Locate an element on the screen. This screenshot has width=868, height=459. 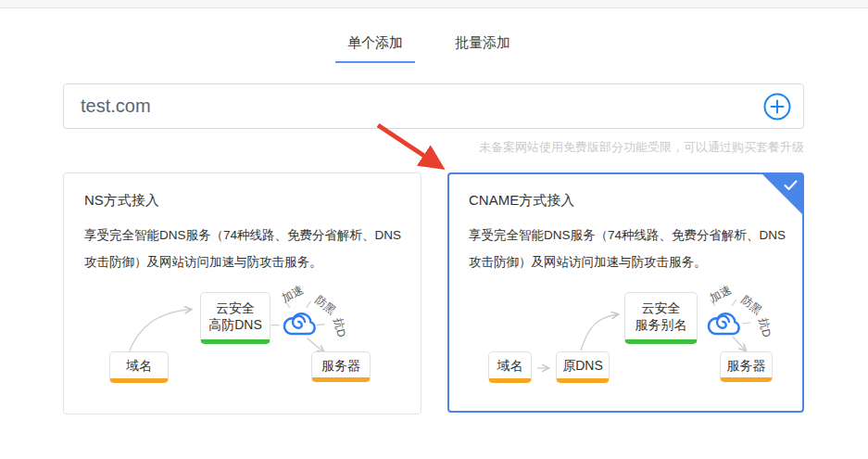
card-title: NS方式接入 is located at coordinates (245, 200).